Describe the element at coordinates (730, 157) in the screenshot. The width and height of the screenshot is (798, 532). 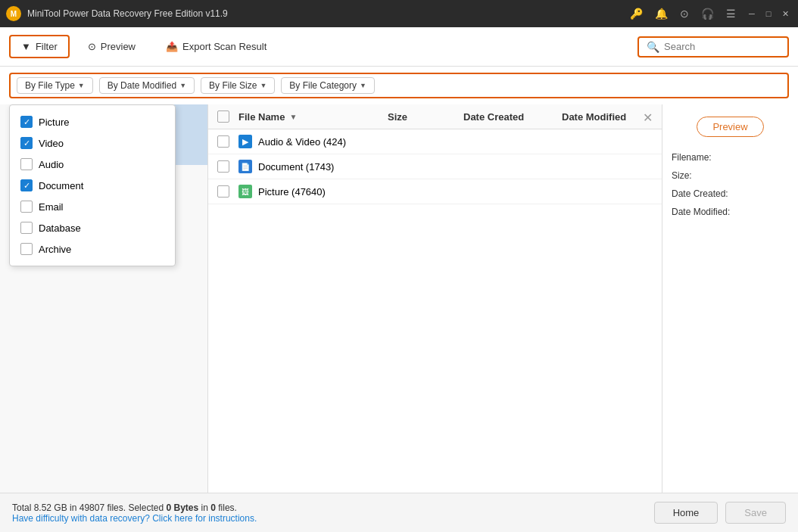
I see `file-info-filename: Filename:` at that location.